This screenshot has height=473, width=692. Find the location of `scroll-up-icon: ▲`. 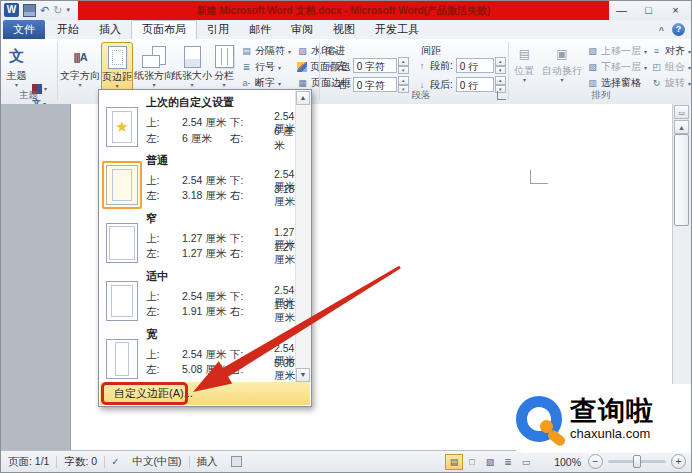

scroll-up-icon: ▲ is located at coordinates (682, 127).